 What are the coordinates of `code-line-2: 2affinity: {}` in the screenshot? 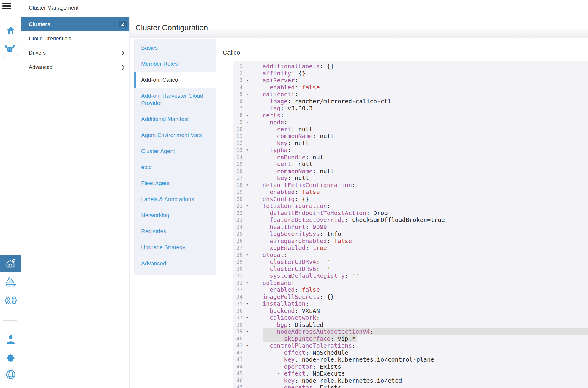 It's located at (410, 74).